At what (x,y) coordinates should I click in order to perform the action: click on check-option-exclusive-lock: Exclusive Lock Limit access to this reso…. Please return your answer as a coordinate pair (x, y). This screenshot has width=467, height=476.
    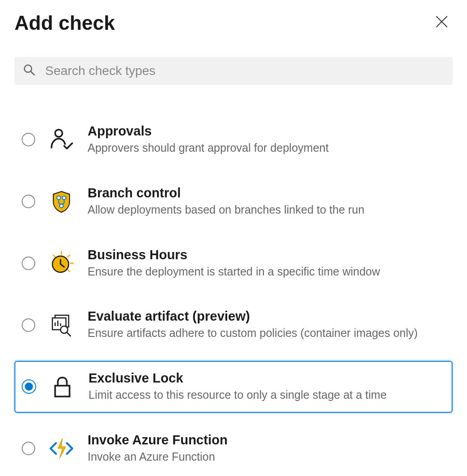
    Looking at the image, I should click on (234, 387).